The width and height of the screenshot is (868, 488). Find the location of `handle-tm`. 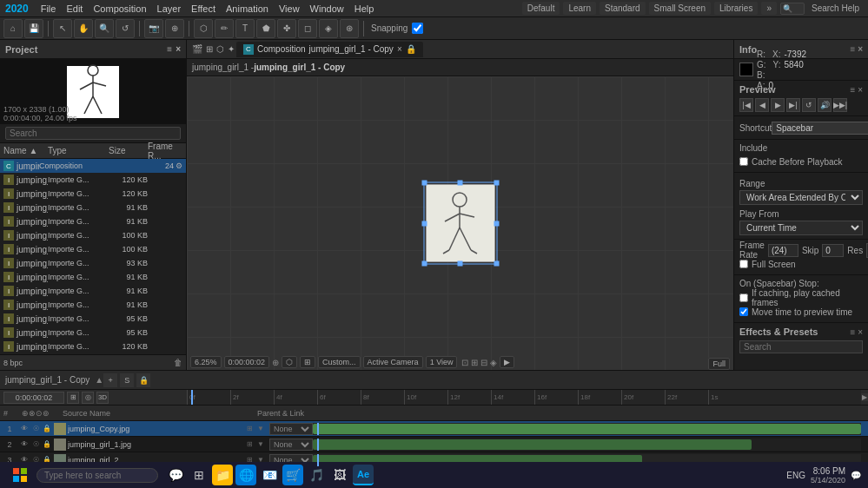

handle-tm is located at coordinates (461, 183).